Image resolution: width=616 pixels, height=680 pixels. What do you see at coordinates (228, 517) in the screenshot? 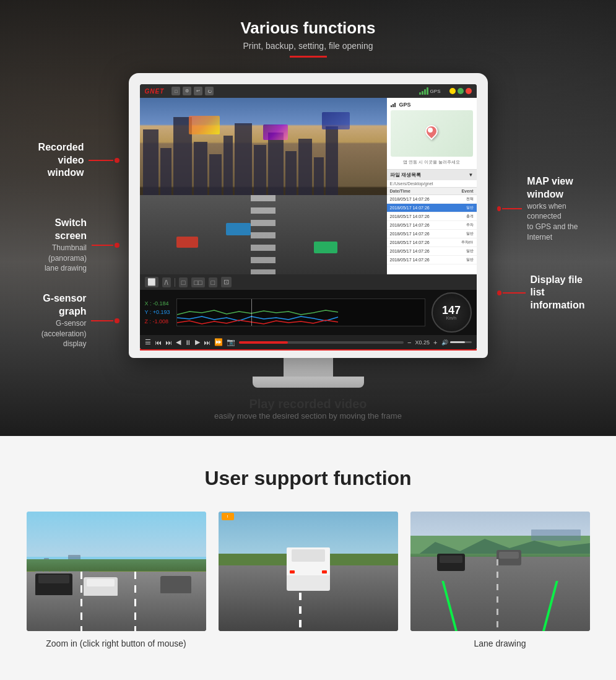
I see `warning-text: !` at bounding box center [228, 517].